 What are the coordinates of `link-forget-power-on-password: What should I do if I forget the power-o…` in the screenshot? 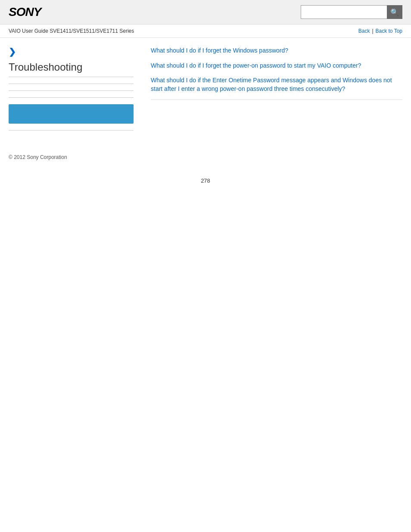 It's located at (277, 66).